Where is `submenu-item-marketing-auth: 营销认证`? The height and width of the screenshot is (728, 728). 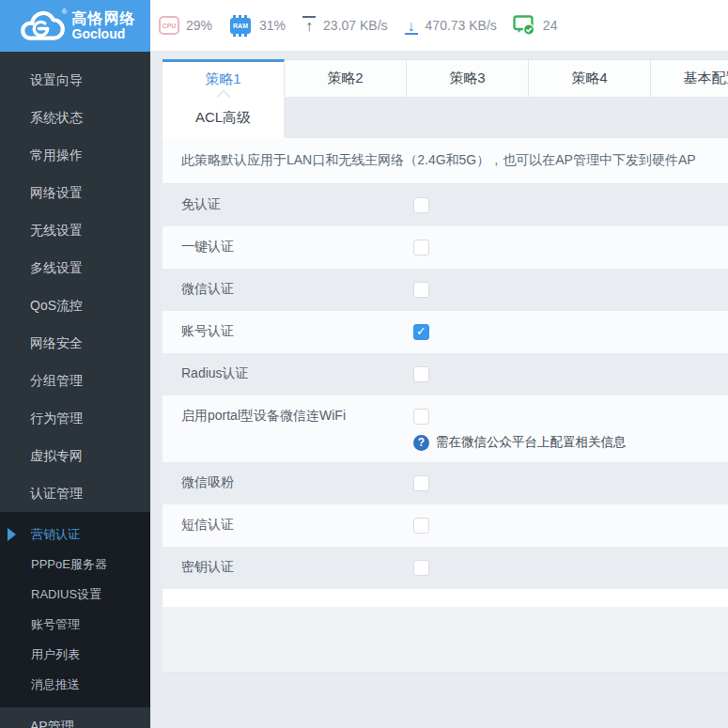
submenu-item-marketing-auth: 营销认证 is located at coordinates (75, 534).